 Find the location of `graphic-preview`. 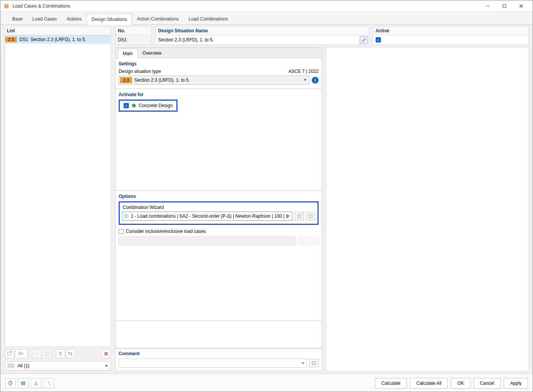

graphic-preview is located at coordinates (219, 335).